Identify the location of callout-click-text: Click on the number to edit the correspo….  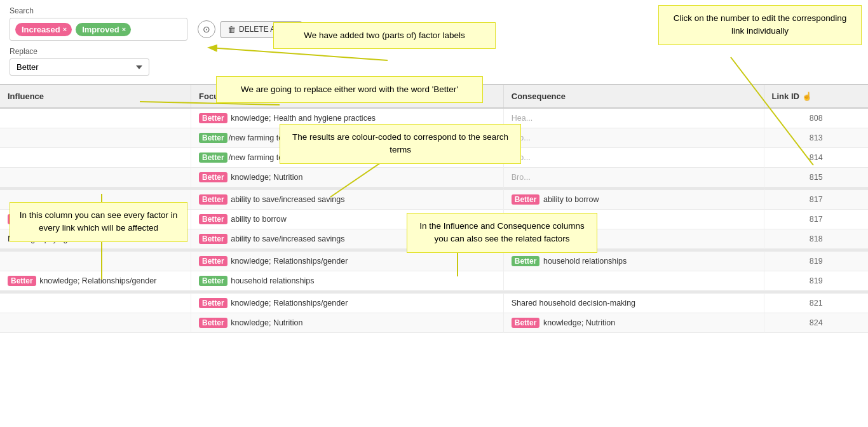
(760, 24).